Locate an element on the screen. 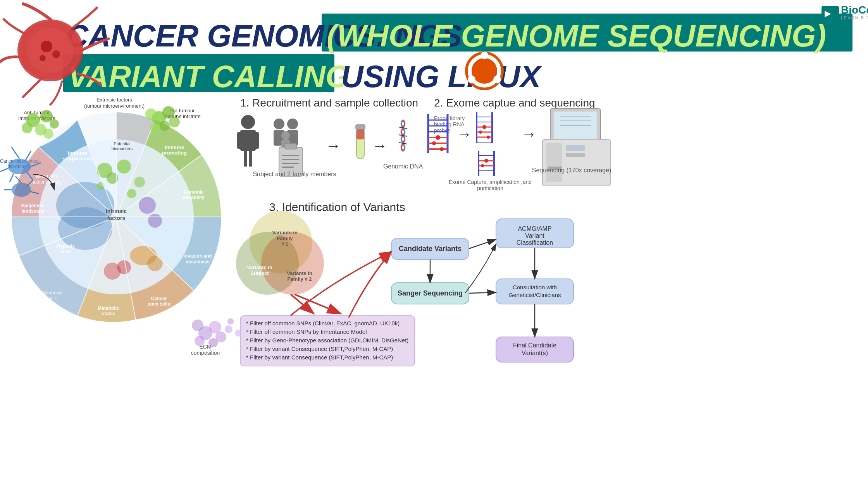  svg-text: Family is located at coordinates (285, 239).